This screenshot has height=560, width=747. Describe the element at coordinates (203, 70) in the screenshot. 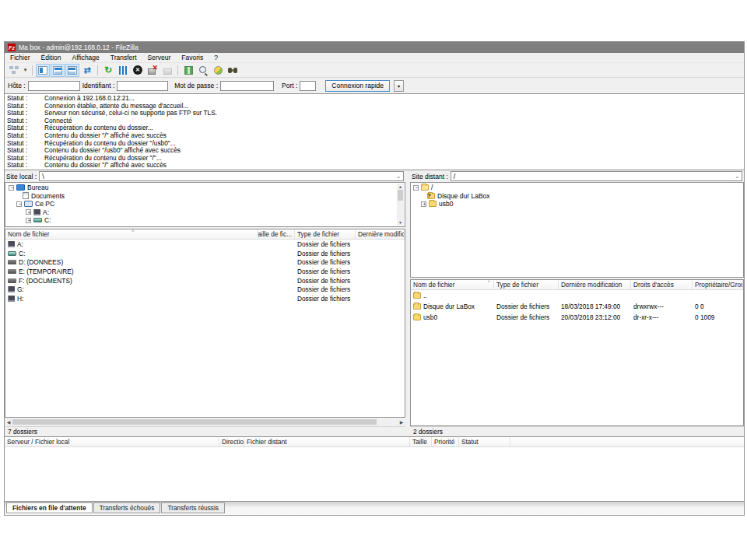

I see `directory-comparison-button` at that location.